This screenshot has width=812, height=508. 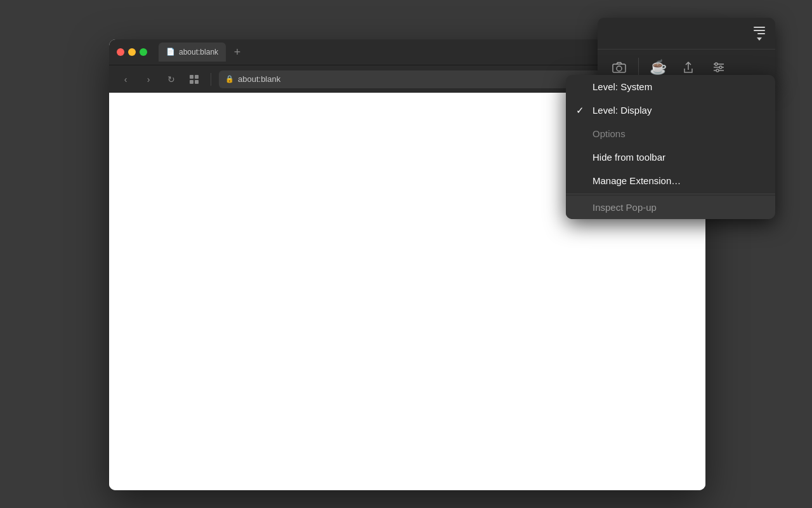 I want to click on active-tab: 📄 about:blank, so click(x=192, y=52).